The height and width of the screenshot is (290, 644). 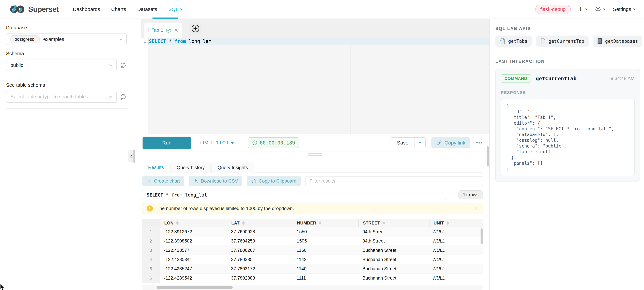 I want to click on cell-street: Buchanan Street, so click(x=394, y=250).